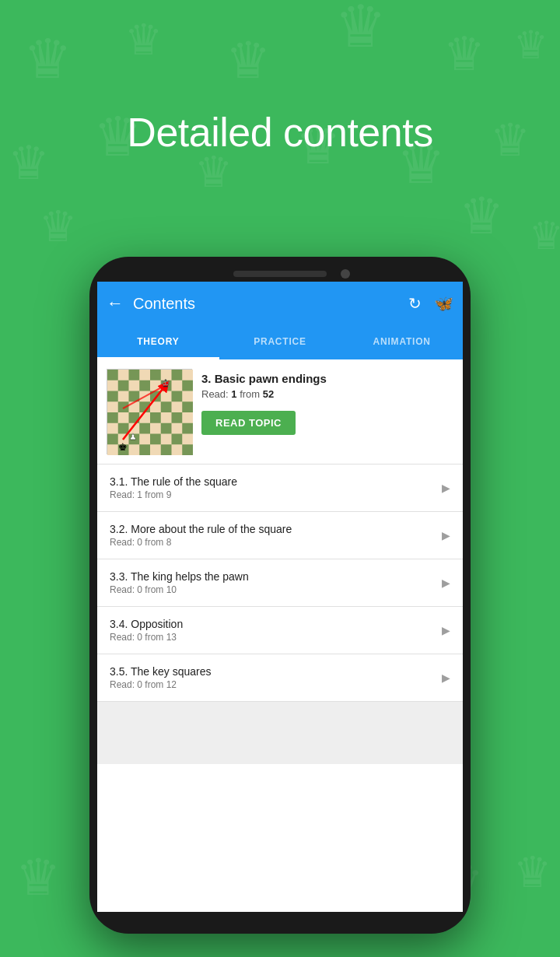 Image resolution: width=560 pixels, height=957 pixels. I want to click on featured-read-count: Read: 1 from 52, so click(327, 394).